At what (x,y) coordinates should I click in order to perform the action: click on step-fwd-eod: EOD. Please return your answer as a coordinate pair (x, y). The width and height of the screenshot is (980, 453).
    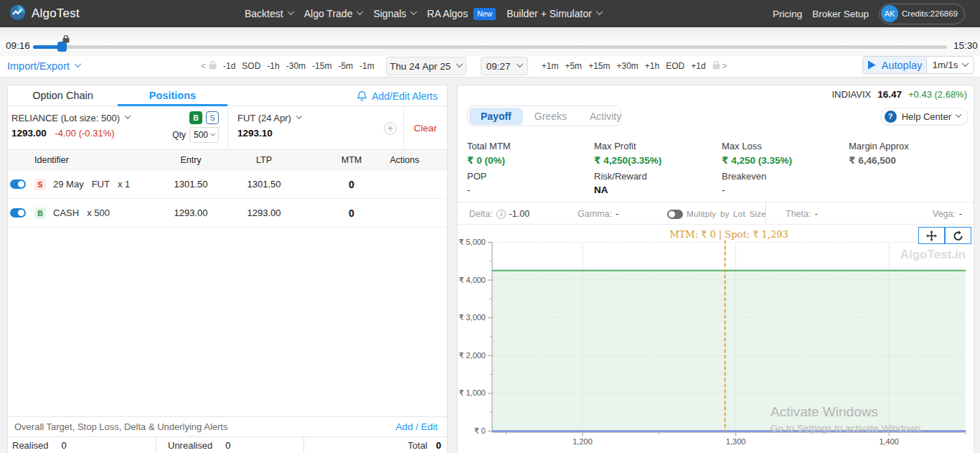
    Looking at the image, I should click on (675, 66).